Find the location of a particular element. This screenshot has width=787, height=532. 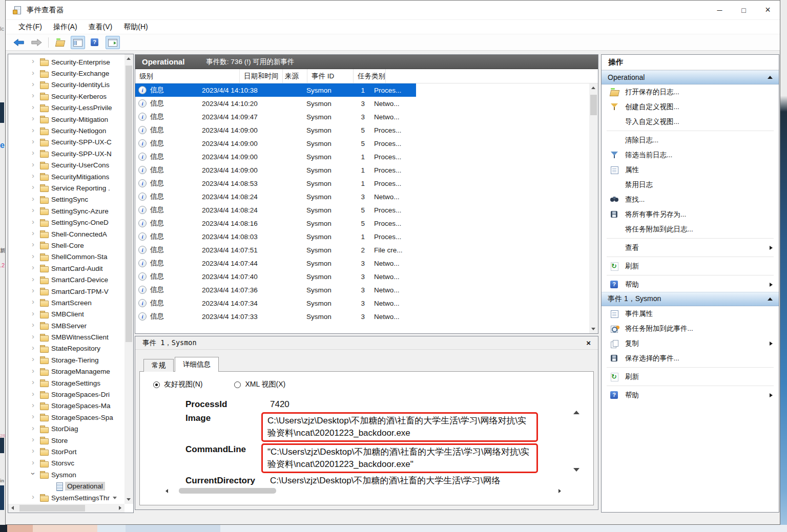

column-header: 日期和时间 is located at coordinates (261, 76).